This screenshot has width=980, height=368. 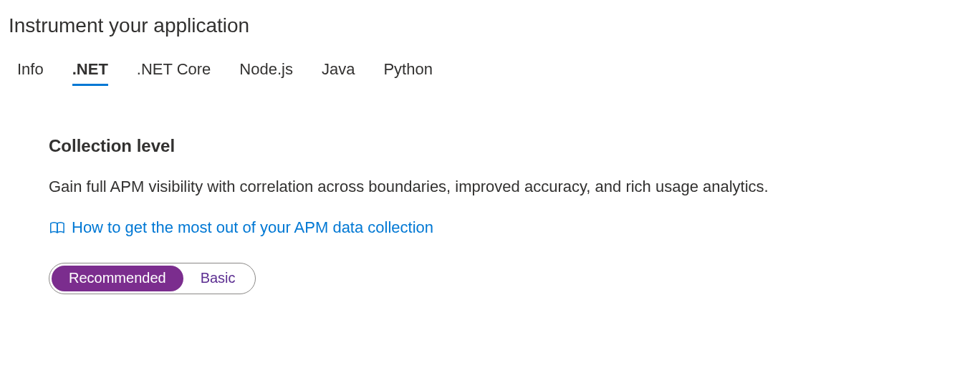 What do you see at coordinates (57, 228) in the screenshot?
I see `book-icon` at bounding box center [57, 228].